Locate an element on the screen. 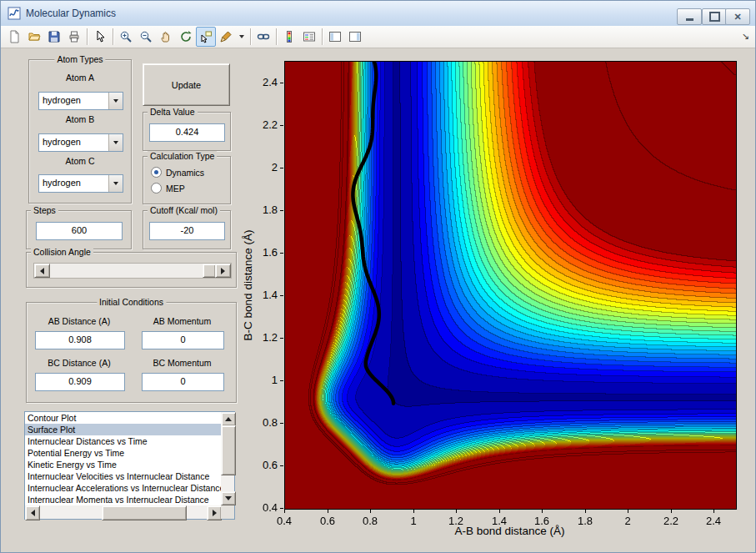  scroll-left-button is located at coordinates (33, 513).